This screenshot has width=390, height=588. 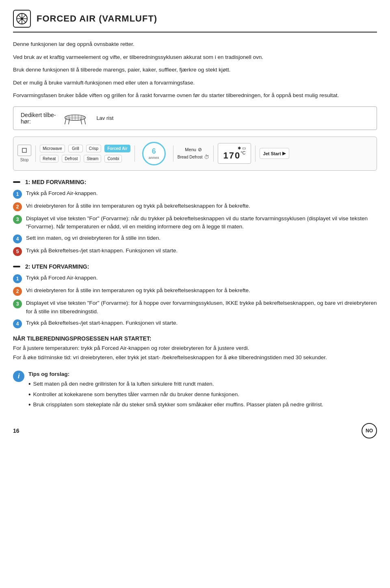 I want to click on bread-defrost-label: Bread Defrost, so click(x=190, y=157).